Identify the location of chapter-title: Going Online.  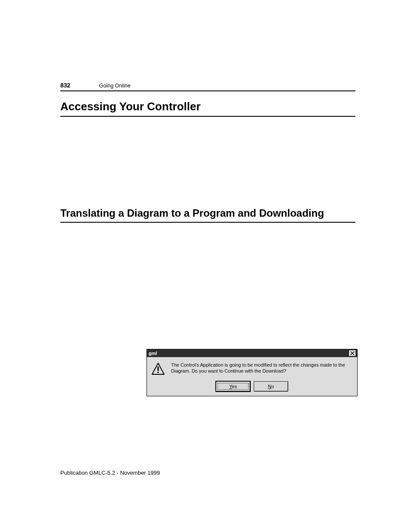
(115, 86).